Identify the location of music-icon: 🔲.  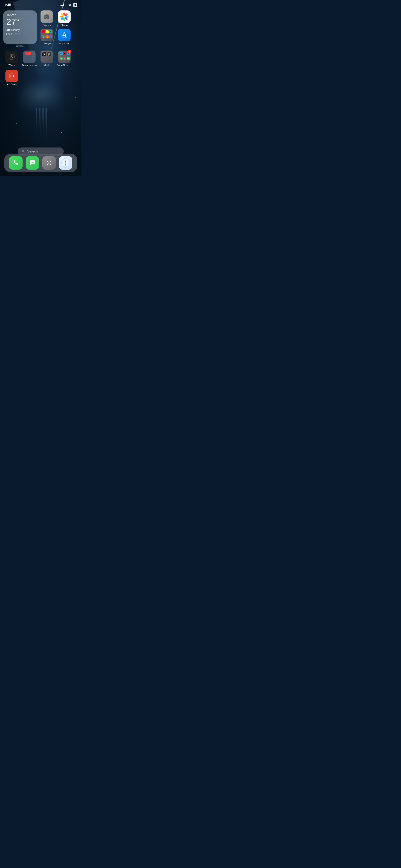
(47, 57).